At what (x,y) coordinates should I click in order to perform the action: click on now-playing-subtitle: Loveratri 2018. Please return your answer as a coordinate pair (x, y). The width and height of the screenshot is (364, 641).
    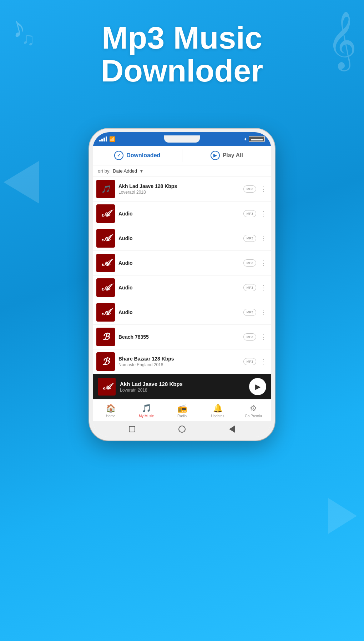
    Looking at the image, I should click on (182, 390).